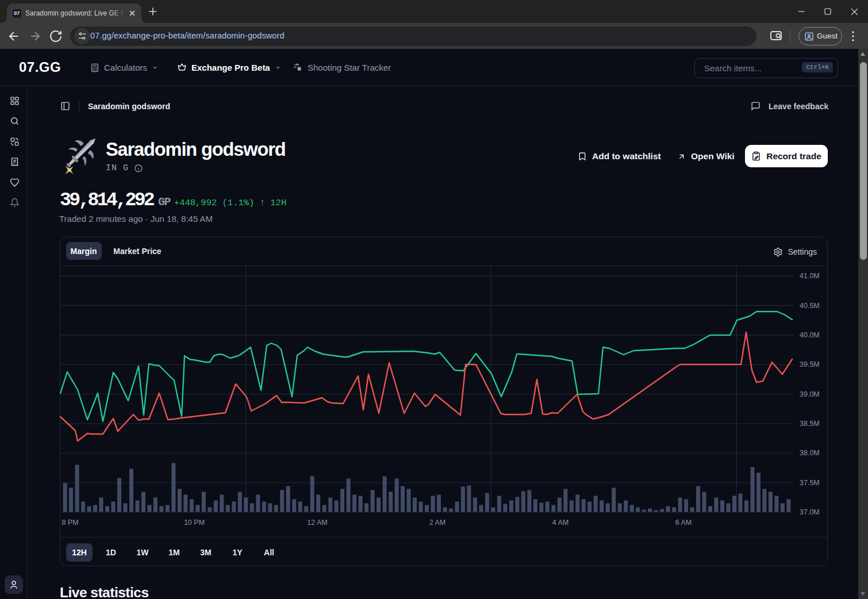 Image resolution: width=868 pixels, height=599 pixels. What do you see at coordinates (809, 512) in the screenshot?
I see `svg-text: 37.0M` at bounding box center [809, 512].